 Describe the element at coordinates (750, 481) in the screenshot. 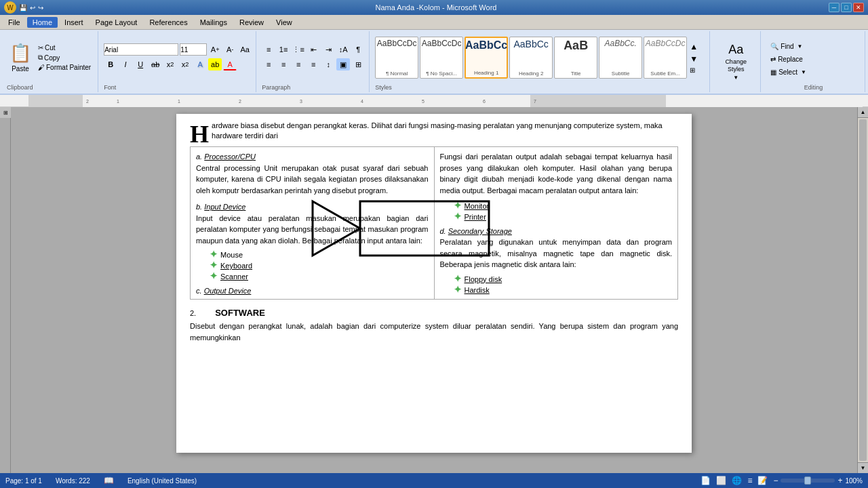

I see `view-outline: ≡` at that location.